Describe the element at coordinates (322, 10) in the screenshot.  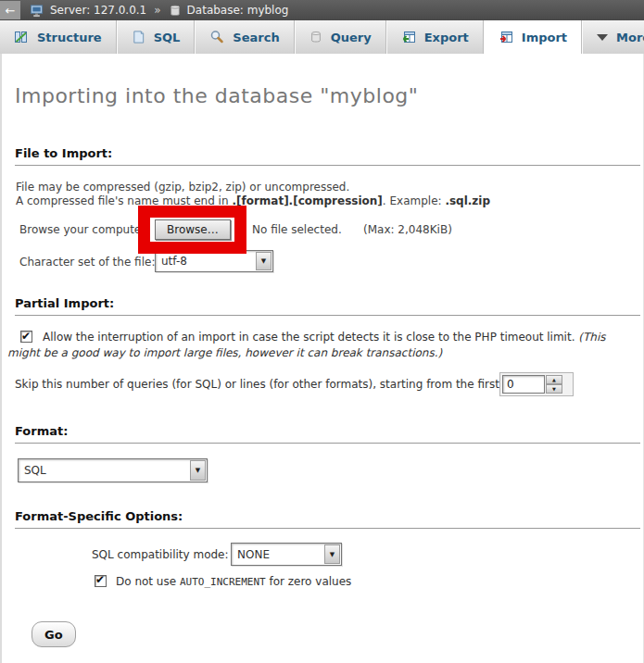
I see `breadcrumb-bar: ← Server: 127.0.0.1 » Database: myblog` at that location.